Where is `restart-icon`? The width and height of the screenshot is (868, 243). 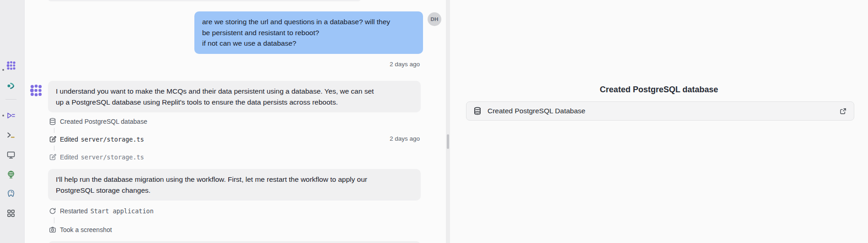
restart-icon is located at coordinates (53, 211).